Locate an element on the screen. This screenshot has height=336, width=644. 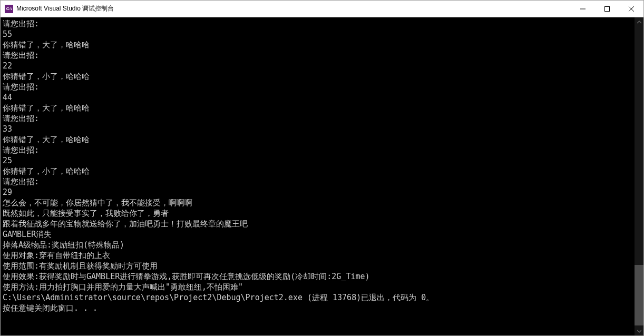
console-line: 55 is located at coordinates (317, 34).